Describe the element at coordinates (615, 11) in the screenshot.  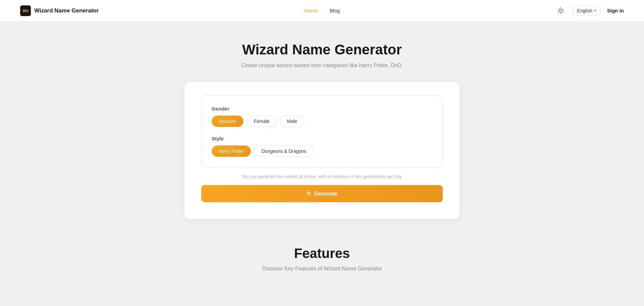
I see `sign-in-button: Sign in` at that location.